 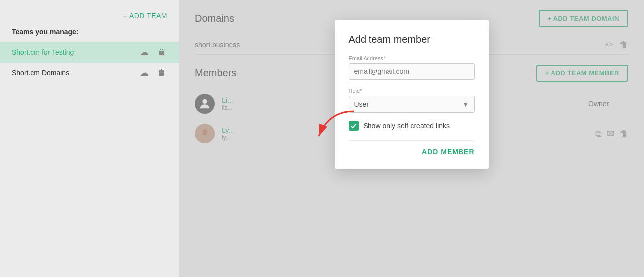 What do you see at coordinates (354, 126) in the screenshot?
I see `self-created-links-checkbox` at bounding box center [354, 126].